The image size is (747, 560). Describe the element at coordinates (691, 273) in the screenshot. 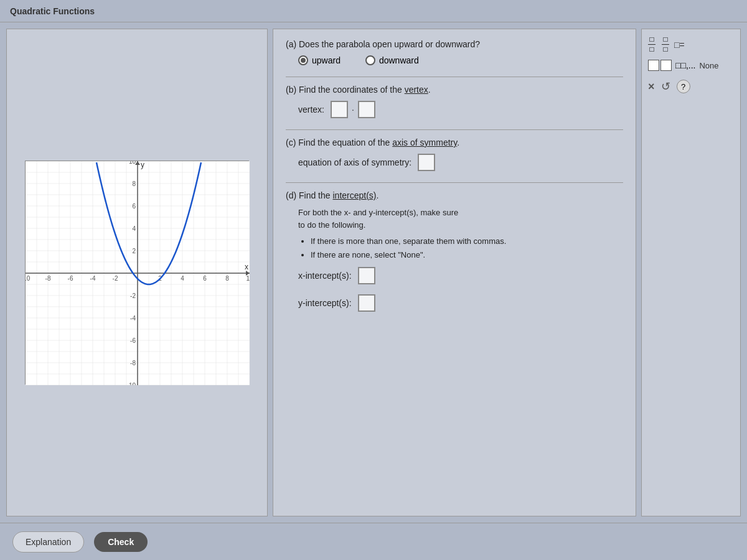

I see `toolbar-panel: □ □ □ □ □= □□,... None` at that location.